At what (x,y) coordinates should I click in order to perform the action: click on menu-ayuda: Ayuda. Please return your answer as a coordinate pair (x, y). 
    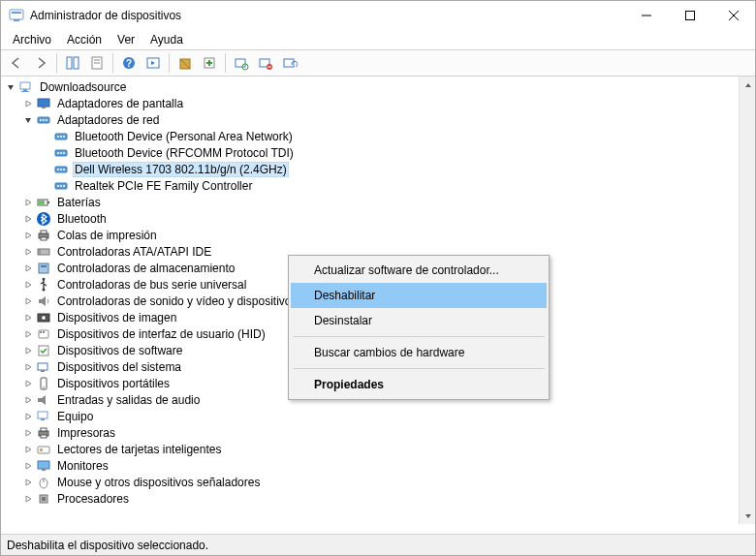
    Looking at the image, I should click on (167, 40).